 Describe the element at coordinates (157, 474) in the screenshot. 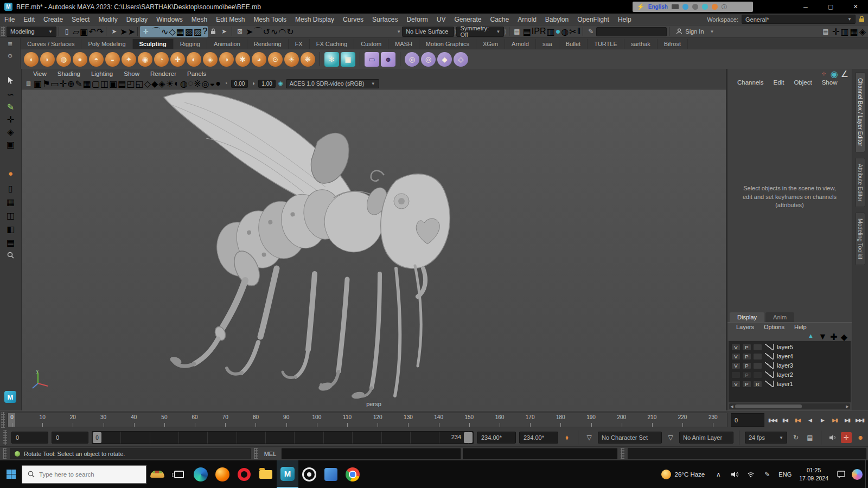

I see `taco-app-icon` at that location.